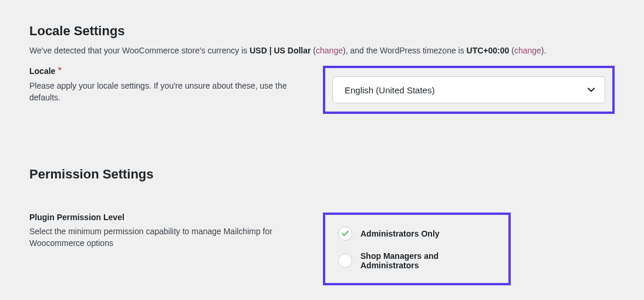  What do you see at coordinates (170, 92) in the screenshot?
I see `locale-field-help: Please apply your locale settings. If yo…` at bounding box center [170, 92].